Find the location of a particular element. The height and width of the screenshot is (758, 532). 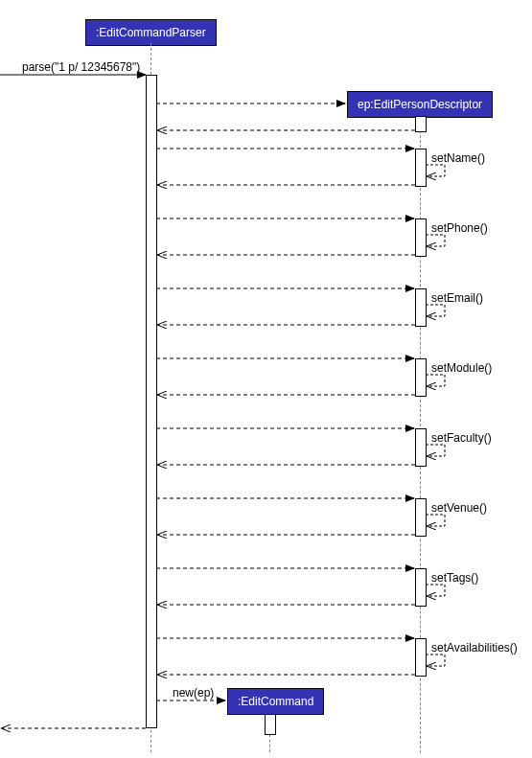

activation-setmodule is located at coordinates (421, 378).